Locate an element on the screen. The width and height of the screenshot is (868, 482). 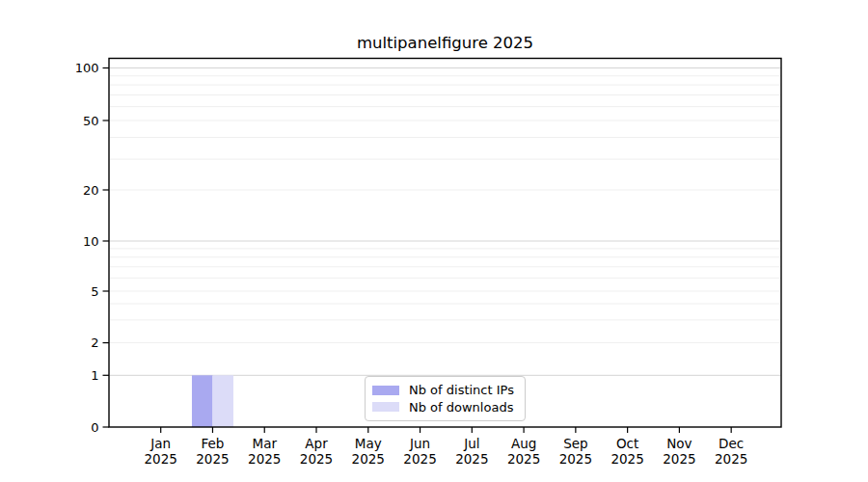
x-tick-label-month: Dec is located at coordinates (731, 443).